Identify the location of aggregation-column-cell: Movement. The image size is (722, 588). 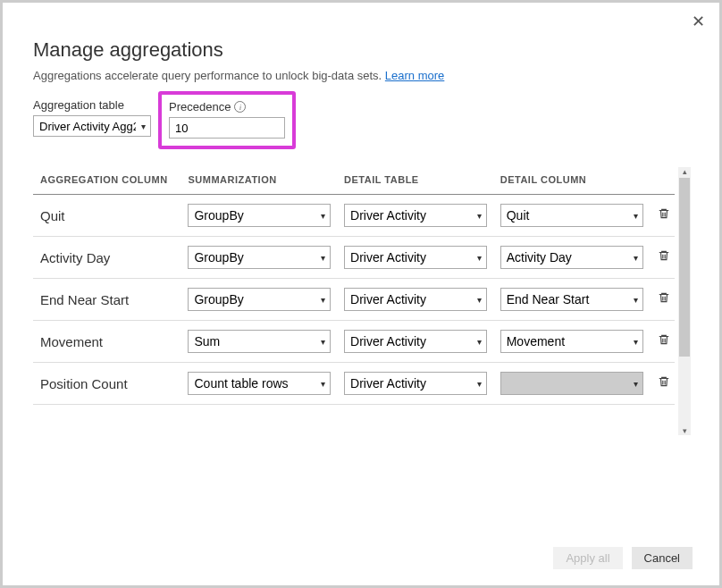
(109, 341).